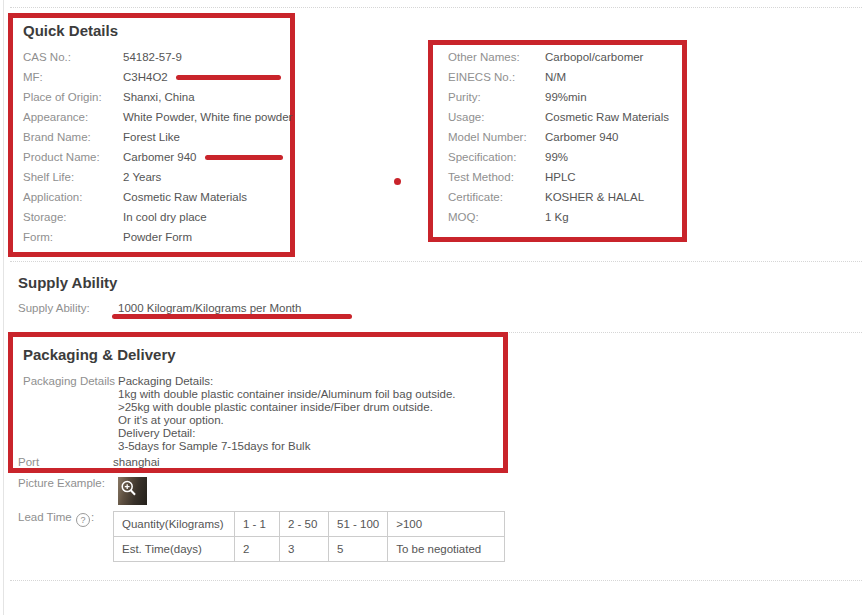 This screenshot has width=862, height=615. I want to click on detail-value: Shanxi, China, so click(159, 97).